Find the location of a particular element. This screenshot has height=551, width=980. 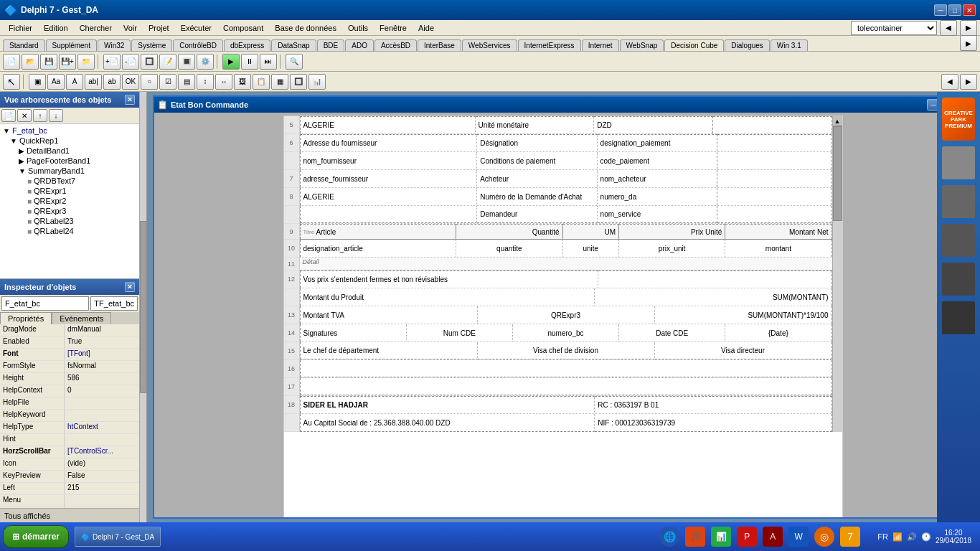

taskbar-chrome-icon: ◎ is located at coordinates (824, 537).